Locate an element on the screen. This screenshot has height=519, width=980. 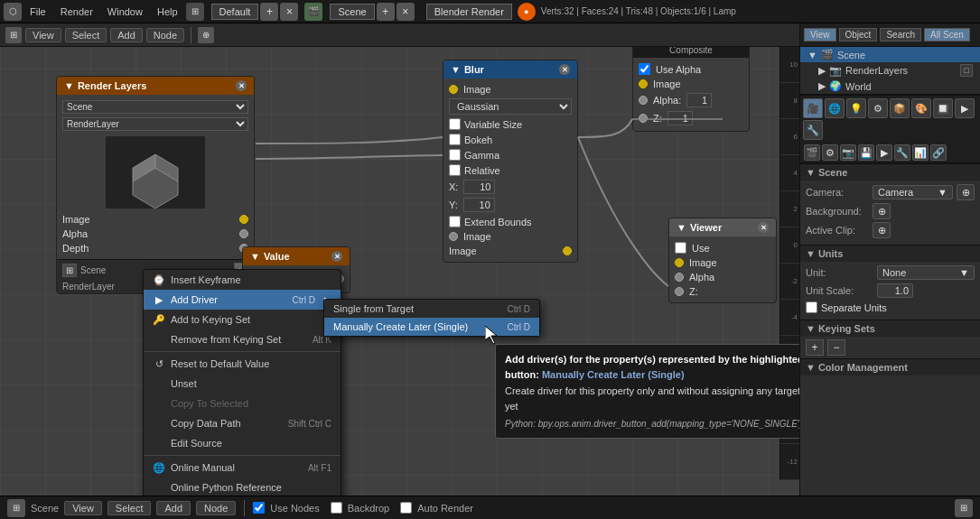
render-layers-layer-select: RenderLayer is located at coordinates (155, 125).